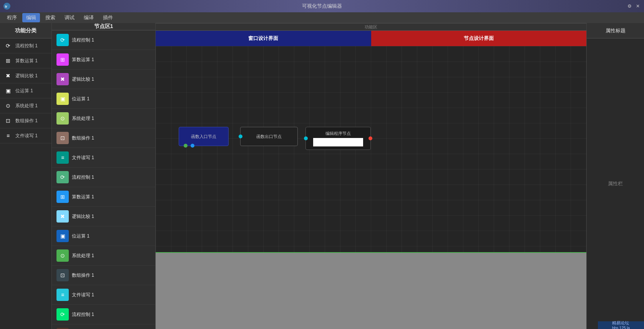 The height and width of the screenshot is (329, 644). I want to click on sidebar-header: 功能分类, so click(26, 31).